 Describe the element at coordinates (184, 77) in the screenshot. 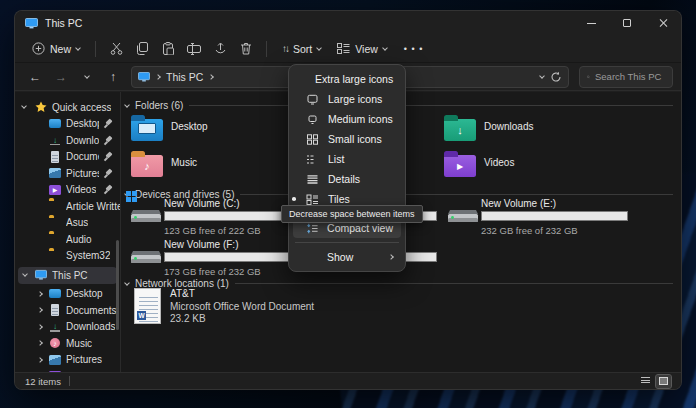

I see `breadcrumb-this-pc: This PC` at that location.